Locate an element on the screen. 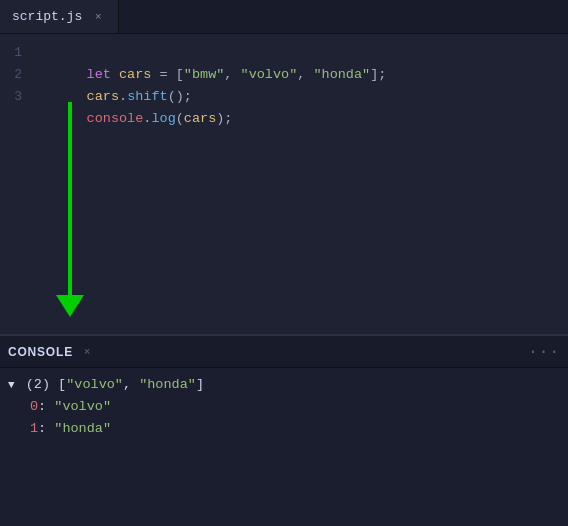 The image size is (568, 526). console-item-1: 1: "honda" is located at coordinates (284, 429).